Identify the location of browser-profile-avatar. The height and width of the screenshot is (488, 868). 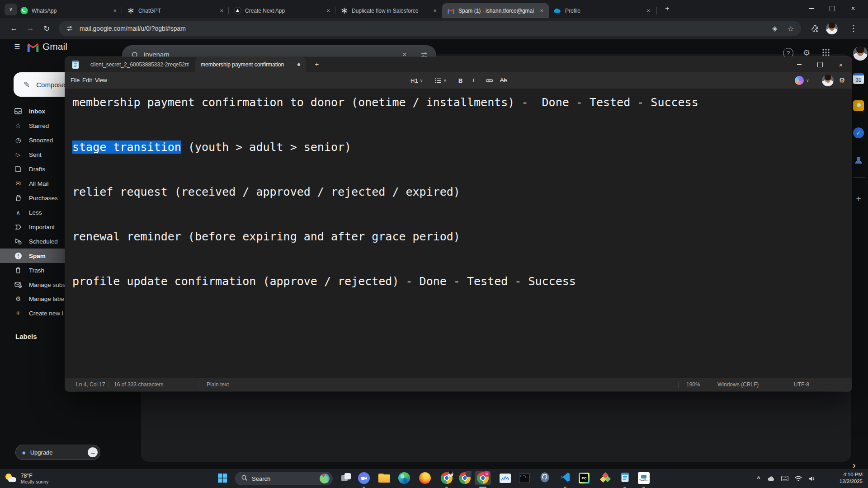
(832, 28).